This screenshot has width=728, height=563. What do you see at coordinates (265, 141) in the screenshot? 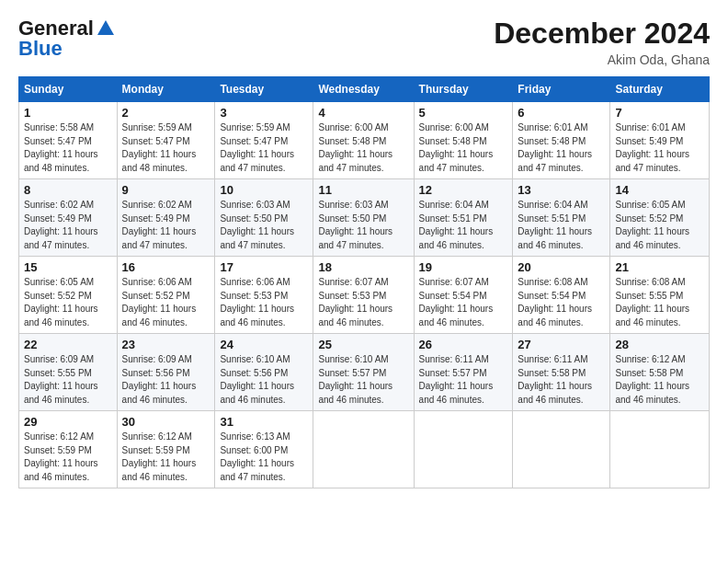
I see `table-row: 3 Sunrise: 5:59 AMSunset: 5:47 PMDayligh…` at bounding box center [265, 141].